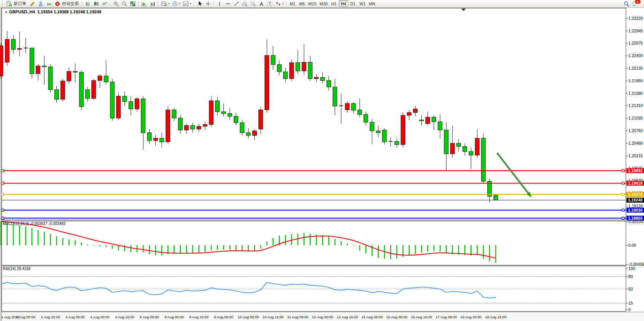 This screenshot has height=321, width=644. What do you see at coordinates (164, 4) in the screenshot?
I see `indicators-icon` at bounding box center [164, 4].